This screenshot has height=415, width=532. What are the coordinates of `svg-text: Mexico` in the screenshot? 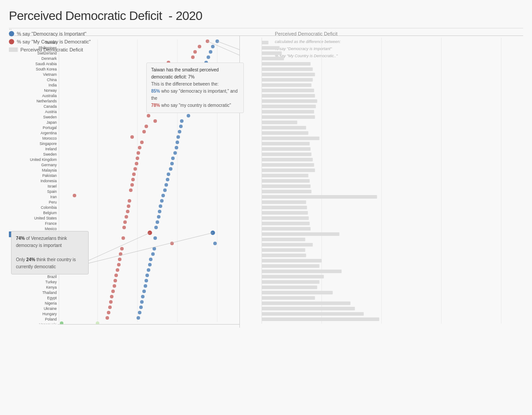 It's located at (51, 229).